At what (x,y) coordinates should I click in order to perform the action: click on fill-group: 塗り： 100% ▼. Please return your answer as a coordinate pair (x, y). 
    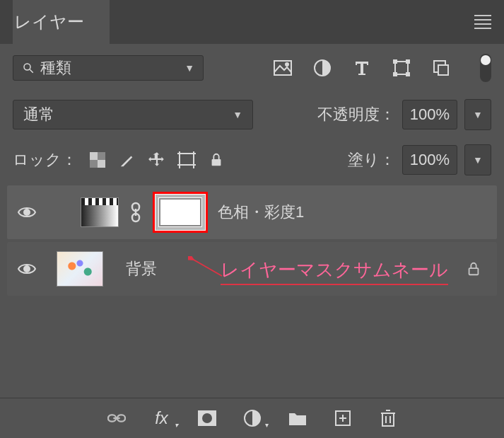
    Looking at the image, I should click on (420, 160).